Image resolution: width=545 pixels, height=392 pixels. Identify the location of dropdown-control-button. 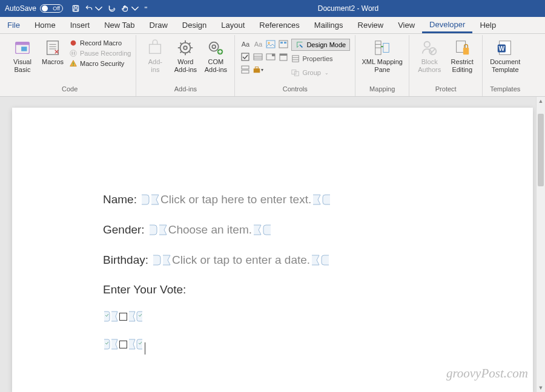
(271, 57).